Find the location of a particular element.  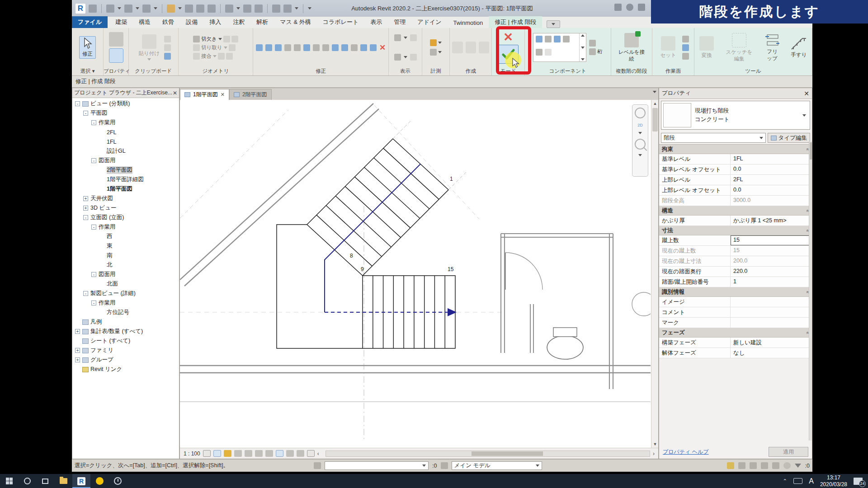

railing-button: 手すり is located at coordinates (799, 47).